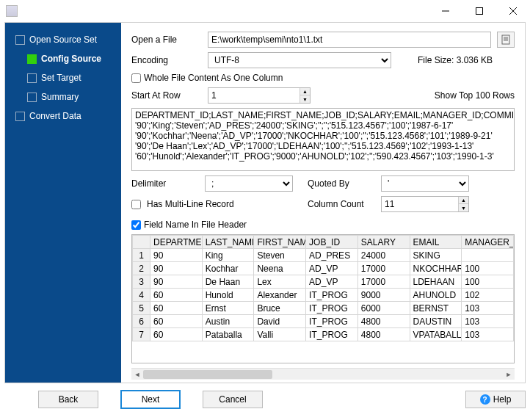 The image size is (530, 420). Describe the element at coordinates (228, 269) in the screenshot. I see `table-cell: Kochhar` at that location.